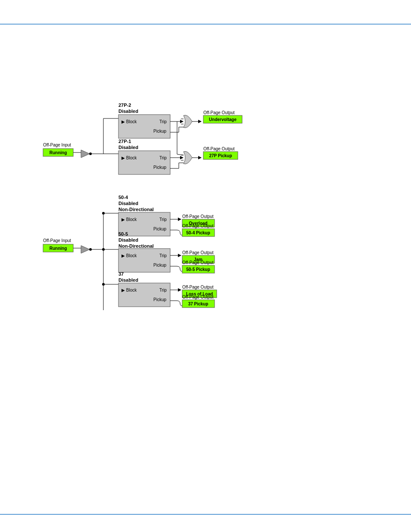 The height and width of the screenshot is (532, 411). I want to click on svg-text: 50-4 Pickup, so click(198, 233).